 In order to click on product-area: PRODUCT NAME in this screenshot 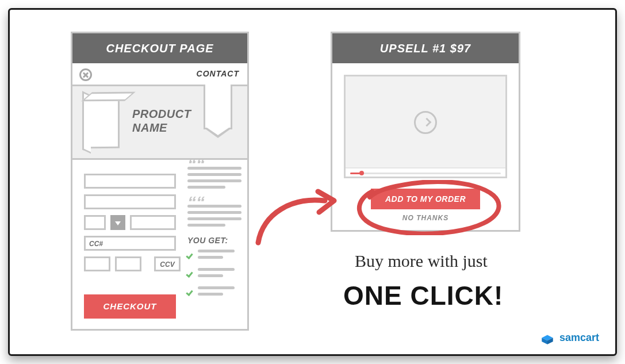, I will do `click(160, 123)`.